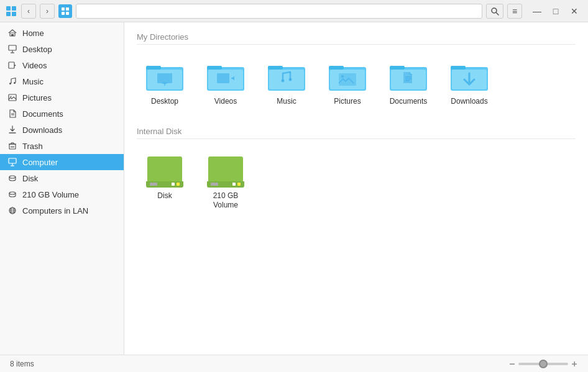  Describe the element at coordinates (469, 83) in the screenshot. I see `folder-item-downloads: Downloads` at that location.